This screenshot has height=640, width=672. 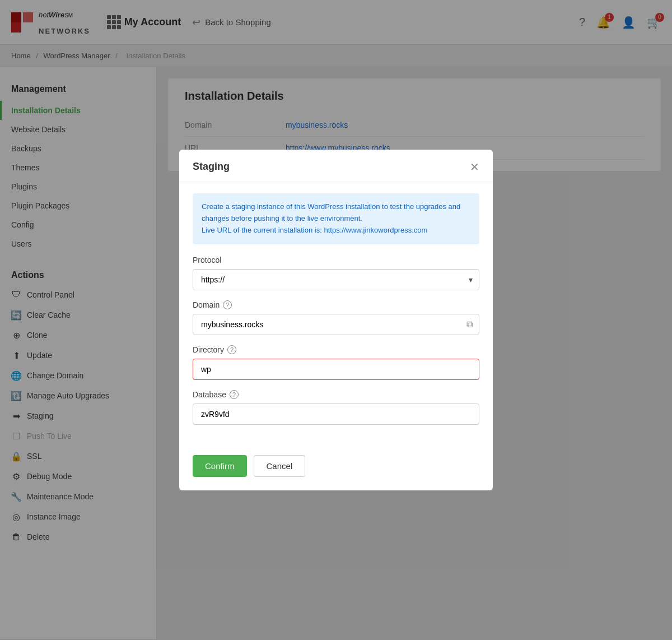 I want to click on database-help-icon: ?, so click(x=234, y=395).